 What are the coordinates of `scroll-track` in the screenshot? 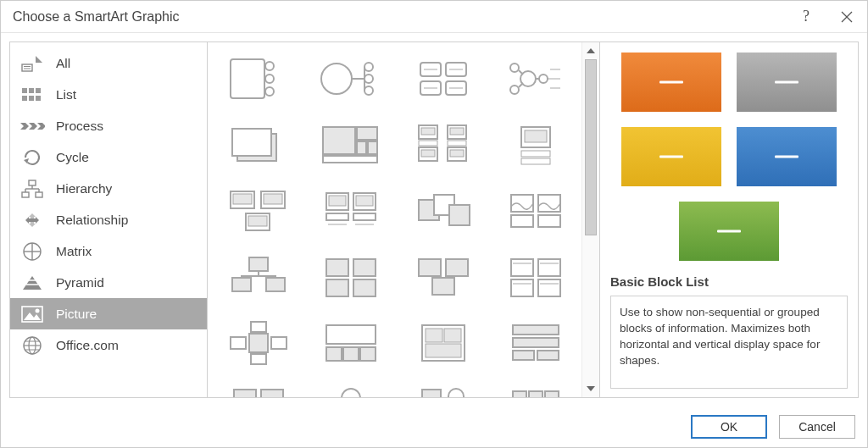 It's located at (591, 220).